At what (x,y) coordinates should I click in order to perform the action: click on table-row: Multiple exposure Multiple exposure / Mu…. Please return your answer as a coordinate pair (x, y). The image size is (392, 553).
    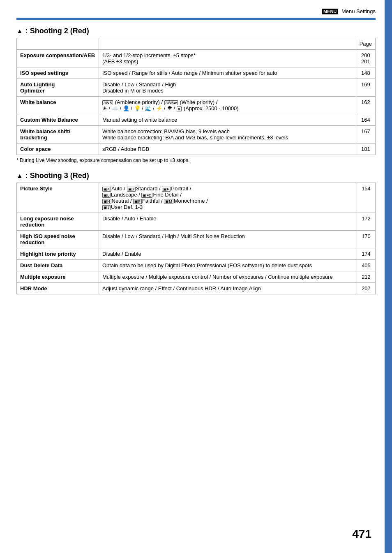
    Looking at the image, I should click on (196, 277).